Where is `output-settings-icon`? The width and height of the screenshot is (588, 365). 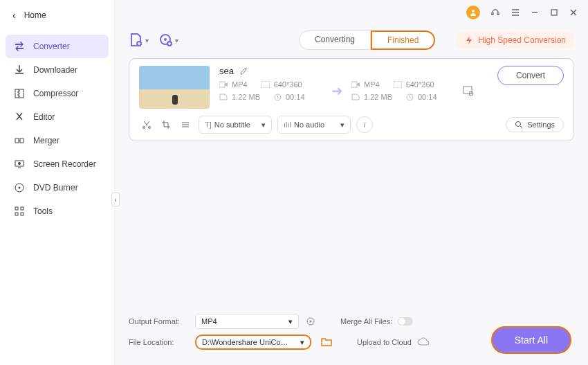
output-settings-icon is located at coordinates (468, 91).